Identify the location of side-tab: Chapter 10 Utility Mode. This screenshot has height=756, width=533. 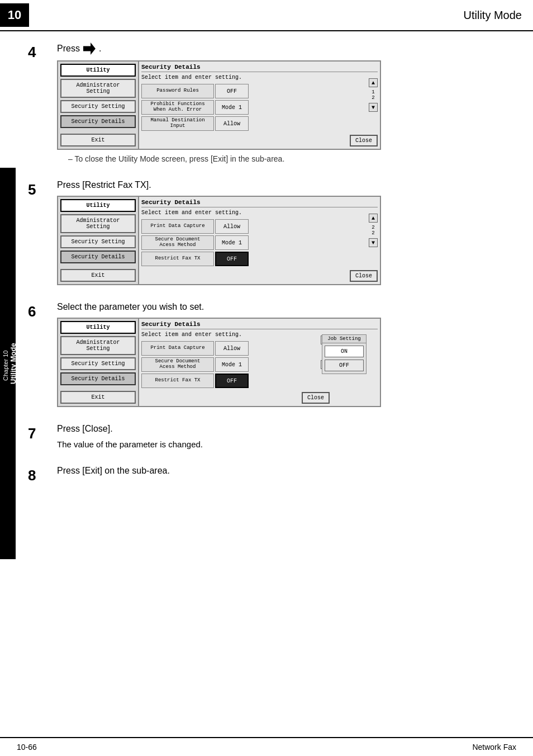
(8, 363).